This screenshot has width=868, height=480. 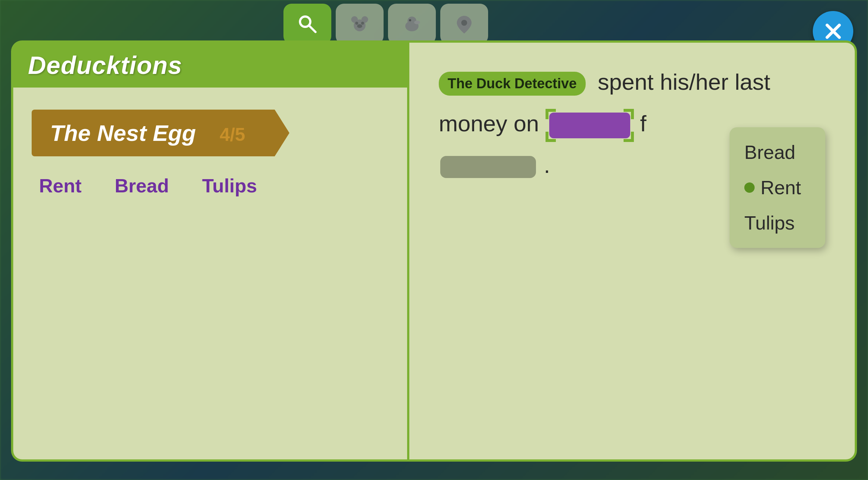 I want to click on blank-answer-slot, so click(x=590, y=125).